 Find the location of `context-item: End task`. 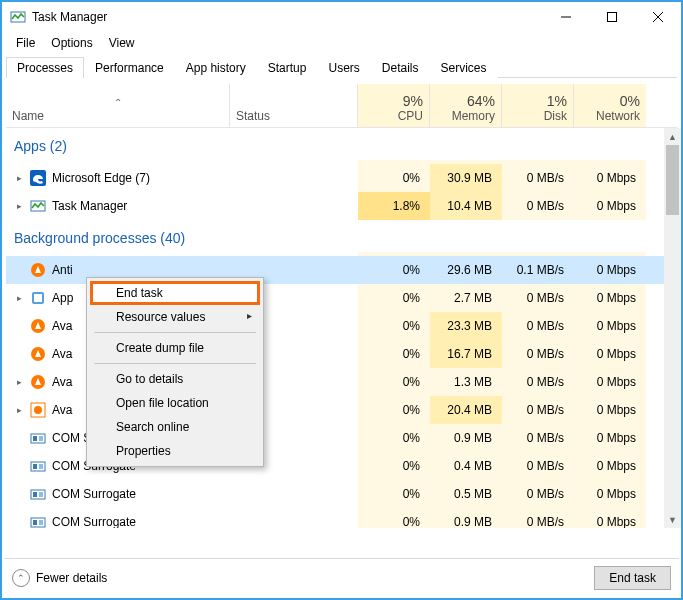

context-item: End task is located at coordinates (175, 293).